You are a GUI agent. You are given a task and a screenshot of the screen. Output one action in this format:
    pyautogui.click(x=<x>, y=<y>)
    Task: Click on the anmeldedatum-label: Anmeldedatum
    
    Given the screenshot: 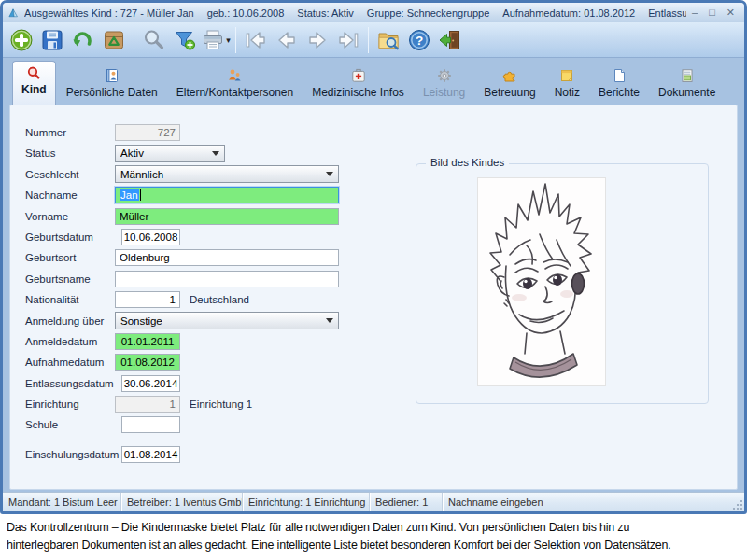 What is the action you would take?
    pyautogui.click(x=70, y=342)
    